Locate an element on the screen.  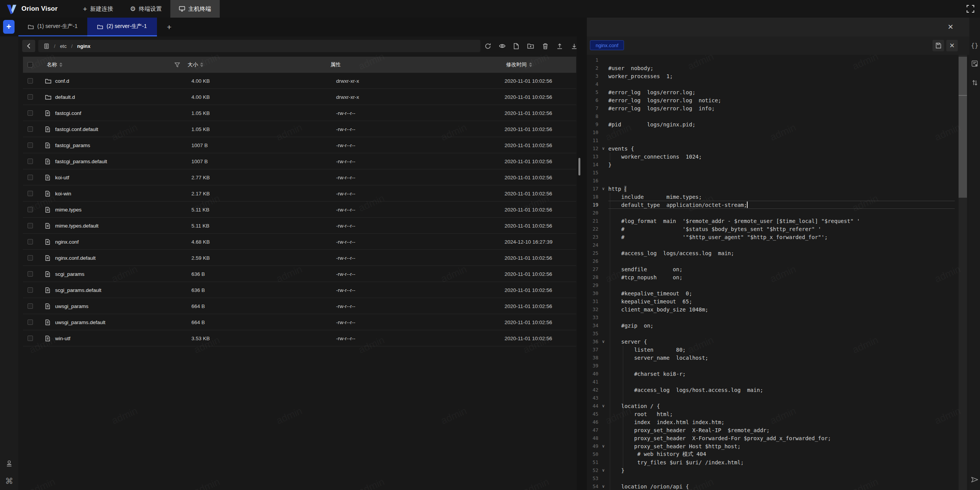
breadcrumb-segment-etc: etc is located at coordinates (64, 46).